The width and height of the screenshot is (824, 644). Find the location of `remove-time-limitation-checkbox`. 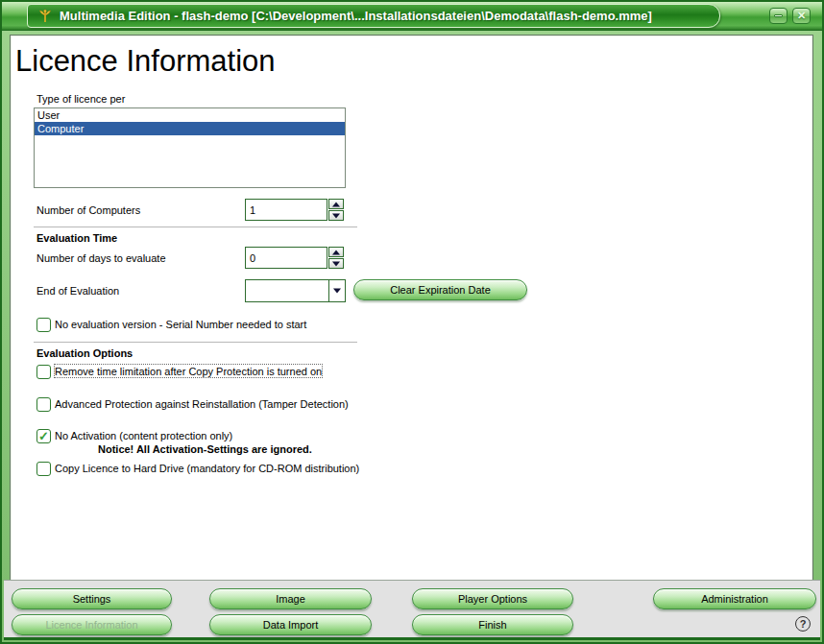

remove-time-limitation-checkbox is located at coordinates (44, 372).